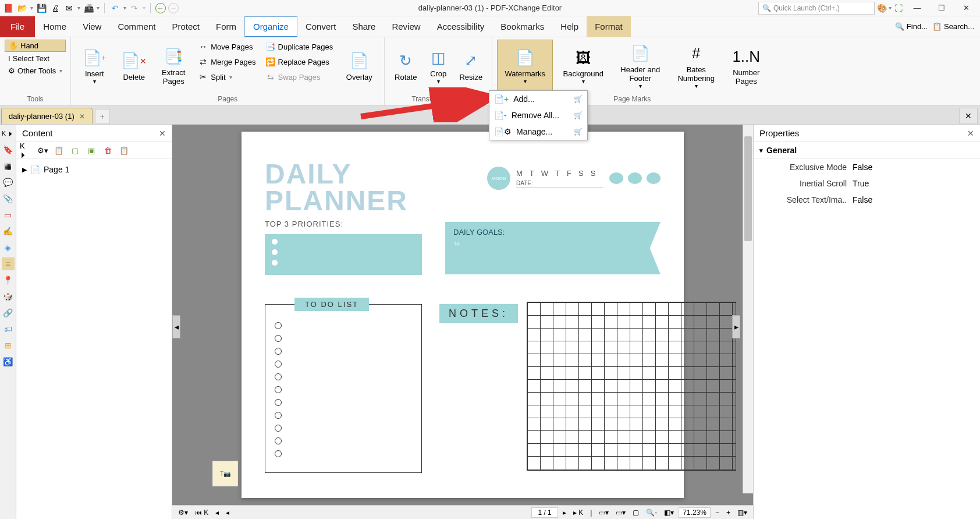 The image size is (980, 519). Describe the element at coordinates (867, 183) in the screenshot. I see `prop-row-inertial: Inertial Scroll True` at that location.